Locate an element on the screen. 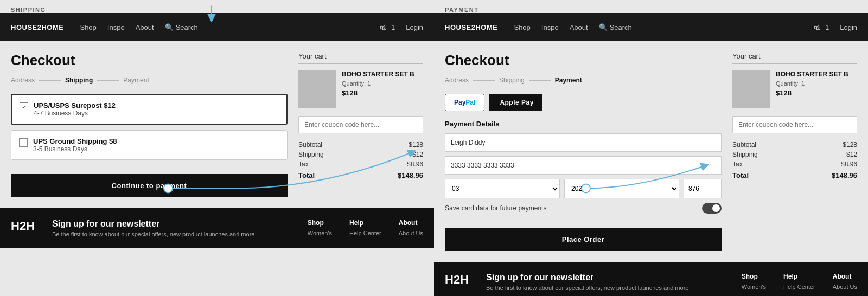 Image resolution: width=868 pixels, height=296 pixels. total-value-payment: $148.96 is located at coordinates (844, 176).